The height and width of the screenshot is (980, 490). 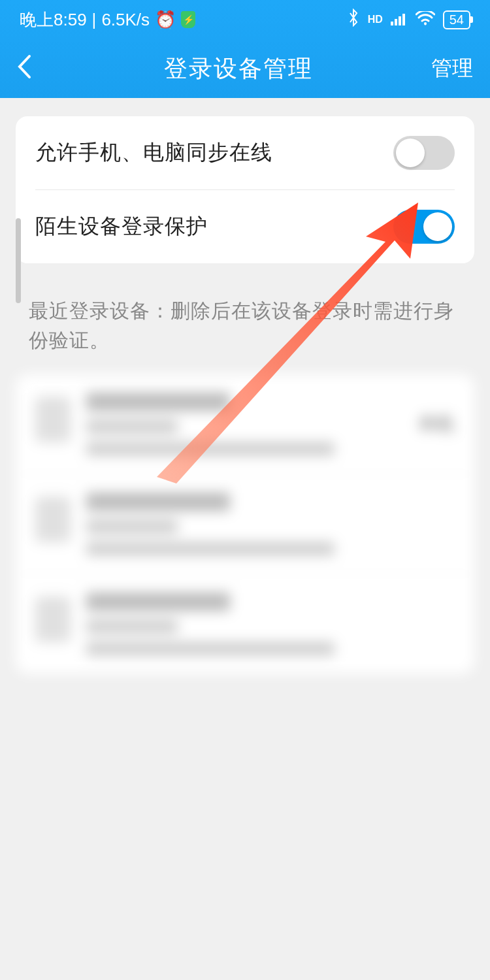 What do you see at coordinates (245, 153) in the screenshot?
I see `sync-online-row: 允许手机、电脑同步在线` at bounding box center [245, 153].